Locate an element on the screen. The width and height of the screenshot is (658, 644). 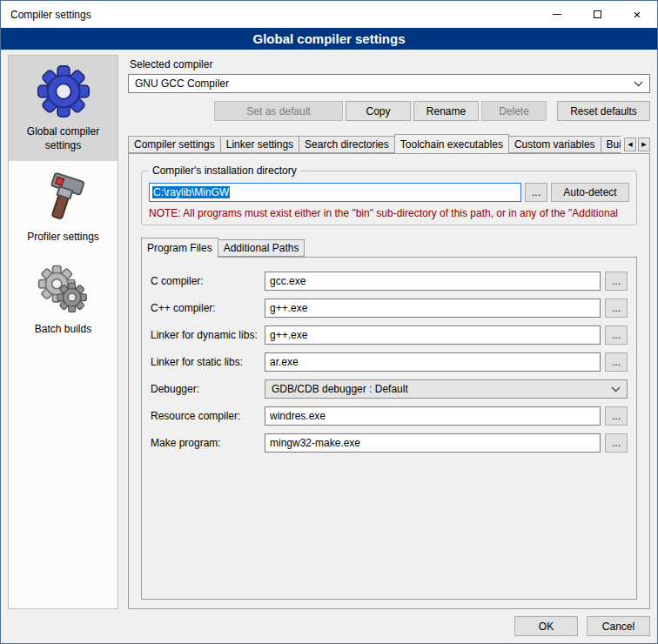
profiler-icon is located at coordinates (64, 197).